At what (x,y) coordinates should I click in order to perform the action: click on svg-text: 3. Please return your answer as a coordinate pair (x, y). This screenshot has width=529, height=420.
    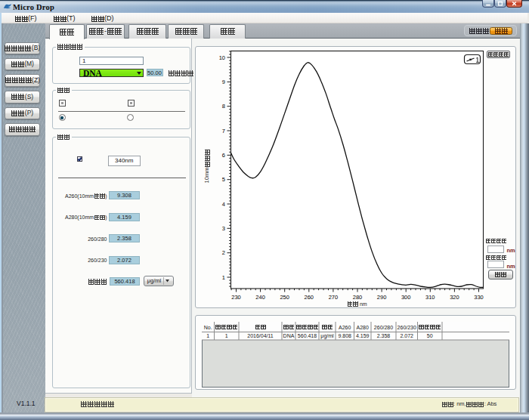
    Looking at the image, I should click on (224, 228).